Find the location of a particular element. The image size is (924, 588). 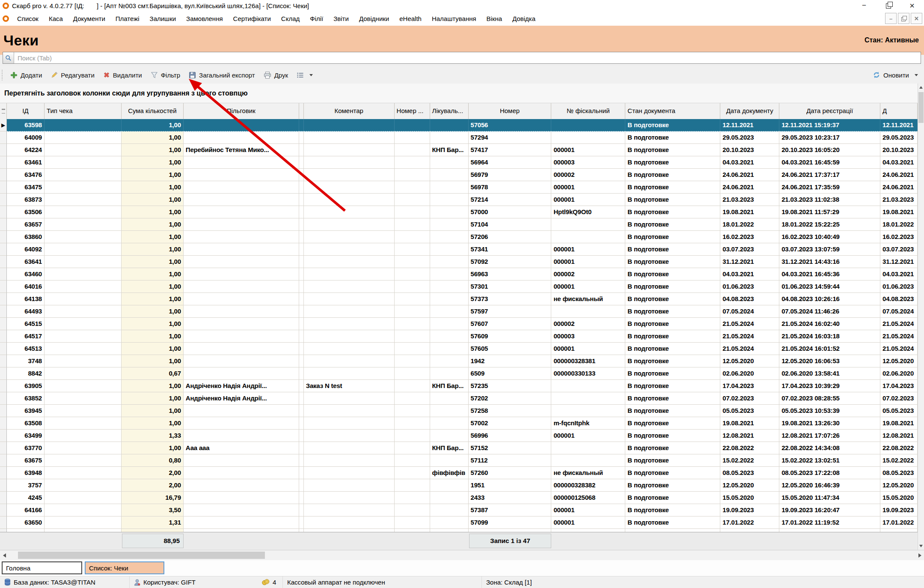

menu-item-5: Замовлення is located at coordinates (205, 19).